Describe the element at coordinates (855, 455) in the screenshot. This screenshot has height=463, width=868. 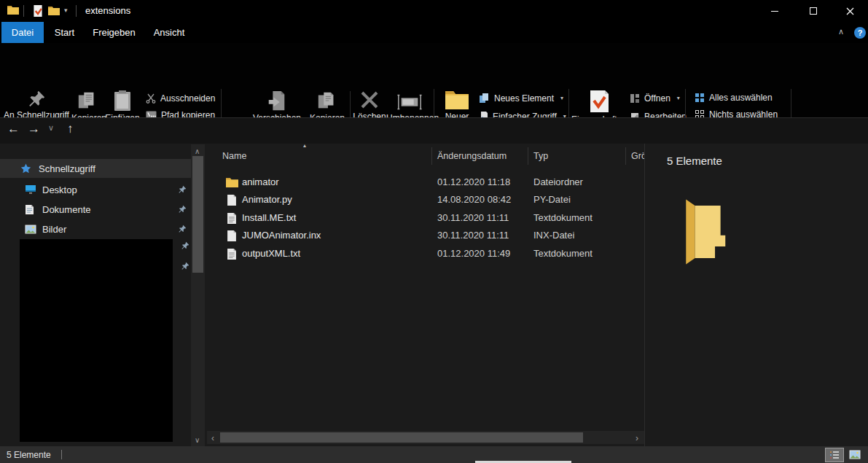
I see `thumbnail-view-icon` at that location.